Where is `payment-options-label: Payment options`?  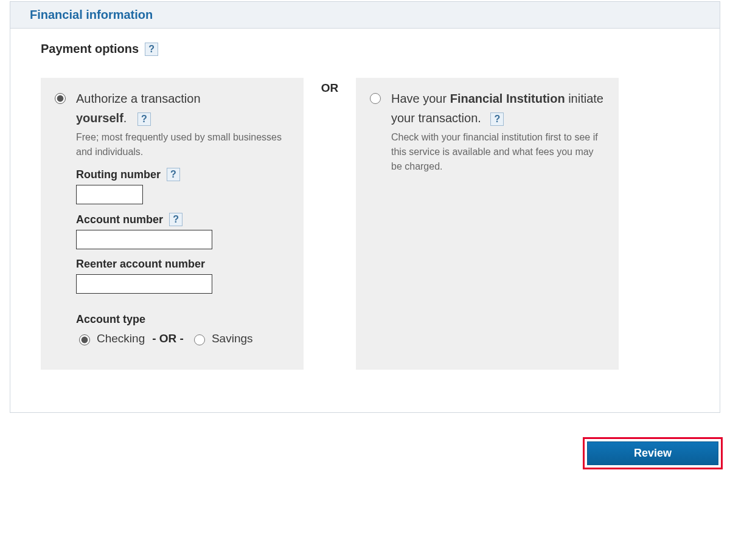
payment-options-label: Payment options is located at coordinates (90, 49).